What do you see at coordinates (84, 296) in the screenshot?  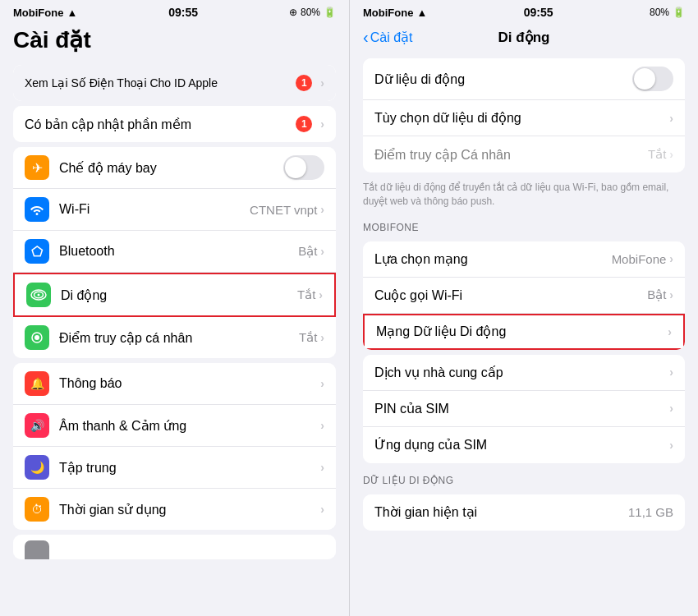 I see `di-dong-label: Di động` at bounding box center [84, 296].